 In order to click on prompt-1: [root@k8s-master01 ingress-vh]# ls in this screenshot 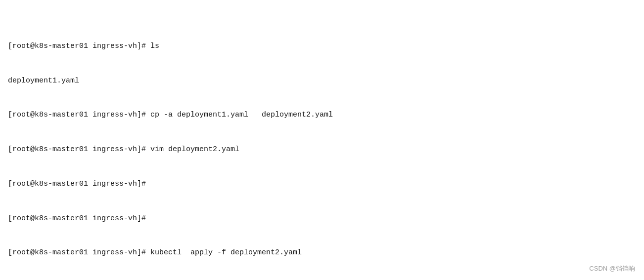, I will do `click(84, 46)`.